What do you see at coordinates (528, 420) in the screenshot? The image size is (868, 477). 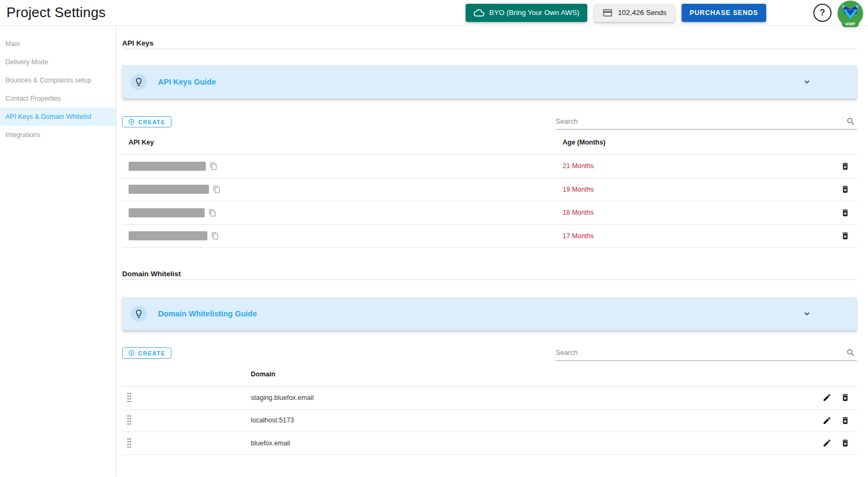 I see `domain-name: localhost:5173` at bounding box center [528, 420].